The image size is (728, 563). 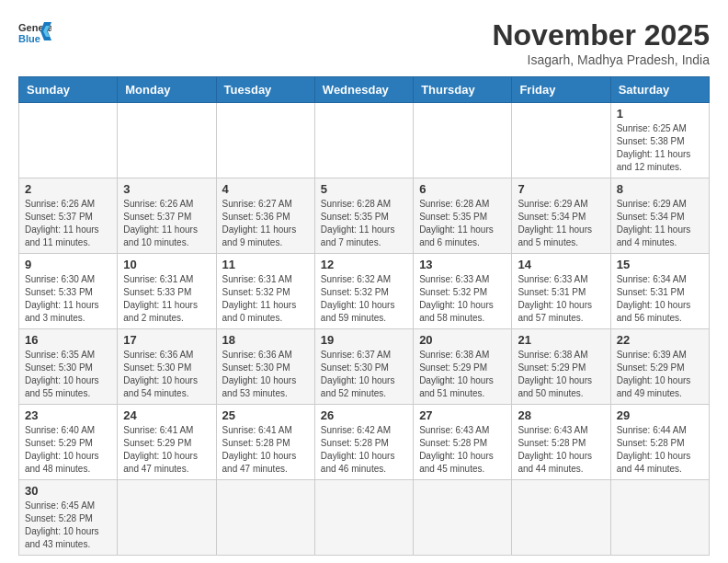 What do you see at coordinates (660, 416) in the screenshot?
I see `day-number: 29` at bounding box center [660, 416].